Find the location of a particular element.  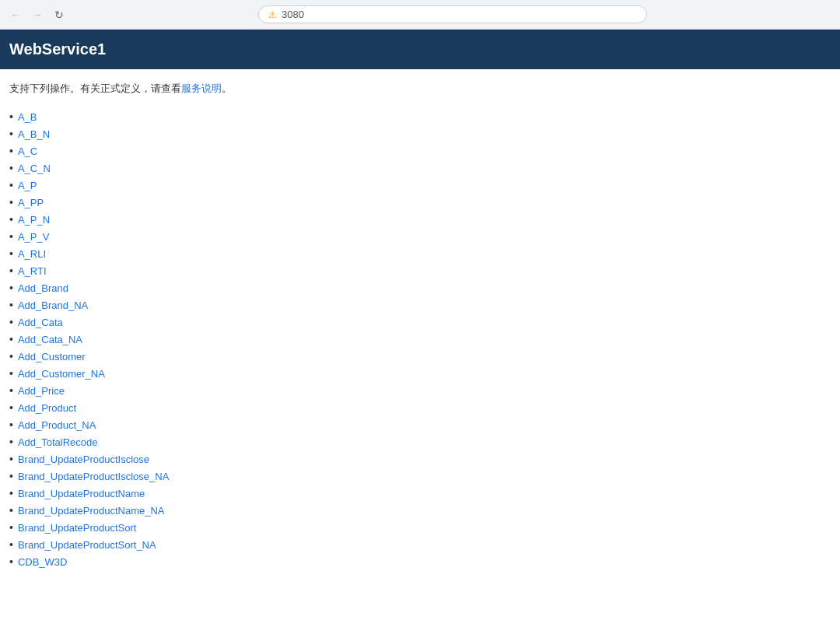

list-item: Add_Cata_NA is located at coordinates (420, 339).